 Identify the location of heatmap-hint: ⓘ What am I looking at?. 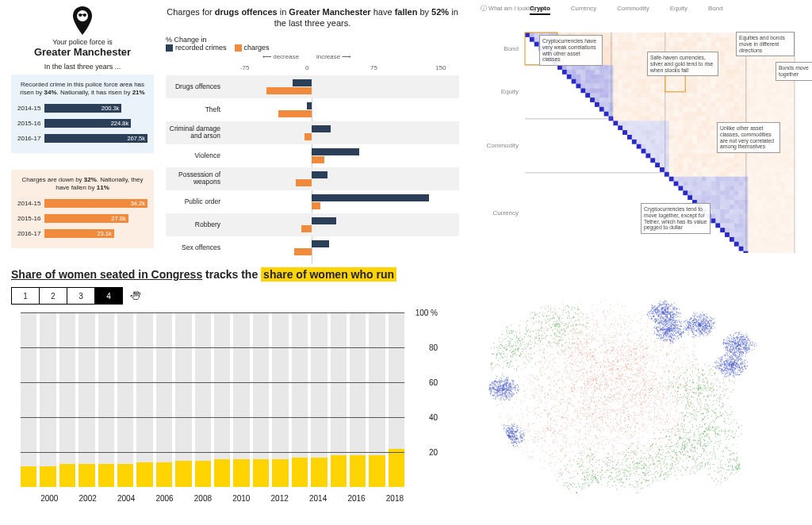
(514, 9).